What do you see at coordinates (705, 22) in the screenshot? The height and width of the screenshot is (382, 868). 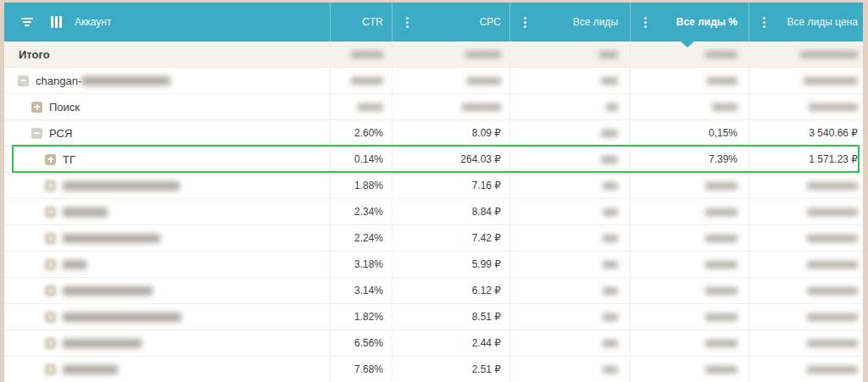 I see `column-header-leads-pct: Все лиды %` at bounding box center [705, 22].